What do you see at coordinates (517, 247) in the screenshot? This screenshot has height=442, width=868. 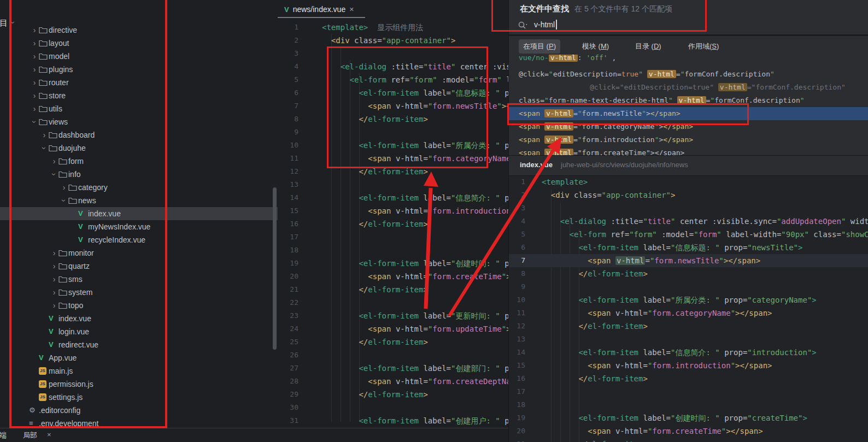 I see `line-number: 6` at bounding box center [517, 247].